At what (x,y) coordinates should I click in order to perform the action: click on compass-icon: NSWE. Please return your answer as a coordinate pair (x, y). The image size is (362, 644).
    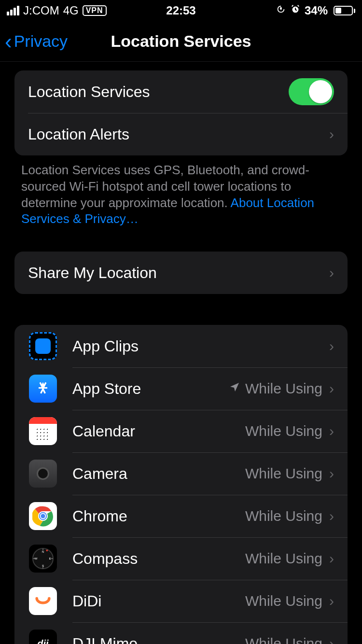
    Looking at the image, I should click on (43, 559).